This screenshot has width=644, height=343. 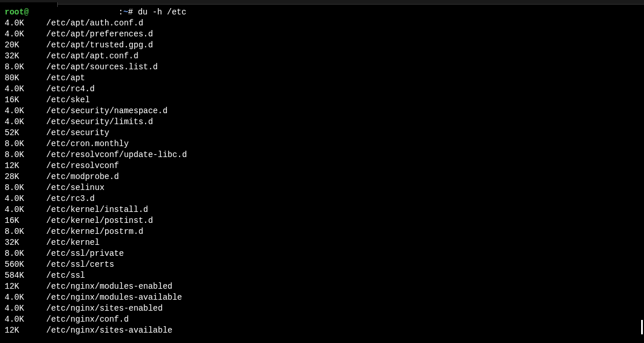 I want to click on output-line: 16K/etc/skel, so click(x=322, y=100).